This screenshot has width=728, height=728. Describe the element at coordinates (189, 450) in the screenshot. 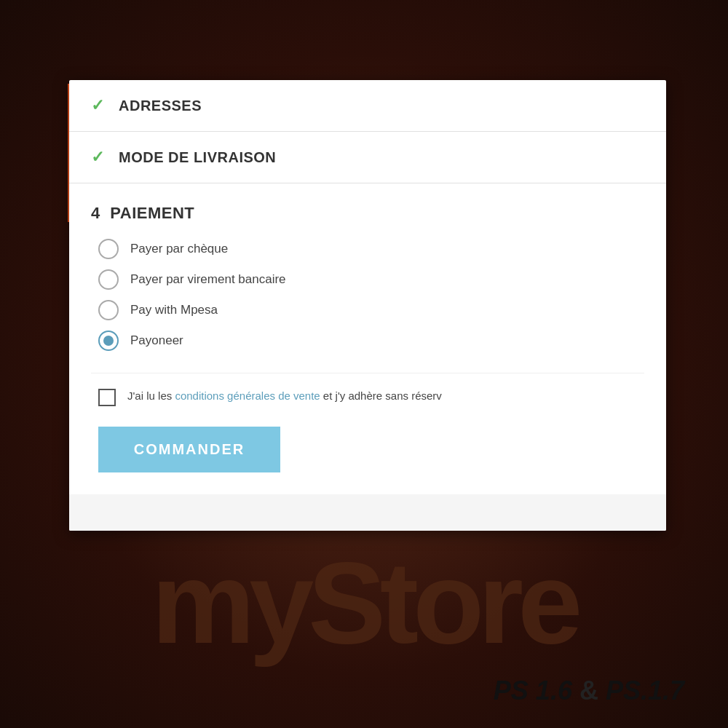

I see `commander-button: COMMANDER` at that location.